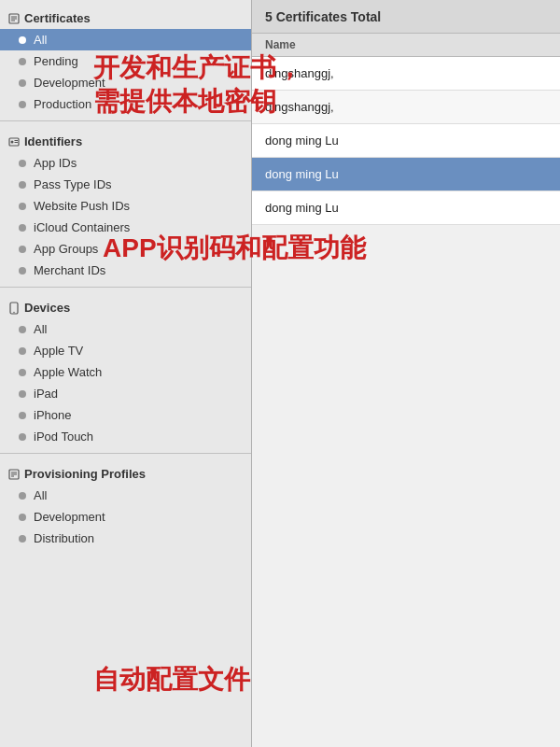 Image resolution: width=560 pixels, height=747 pixels. Describe the element at coordinates (85, 474) in the screenshot. I see `sidebar-section-label-provisioning: Provisioning Profiles` at that location.